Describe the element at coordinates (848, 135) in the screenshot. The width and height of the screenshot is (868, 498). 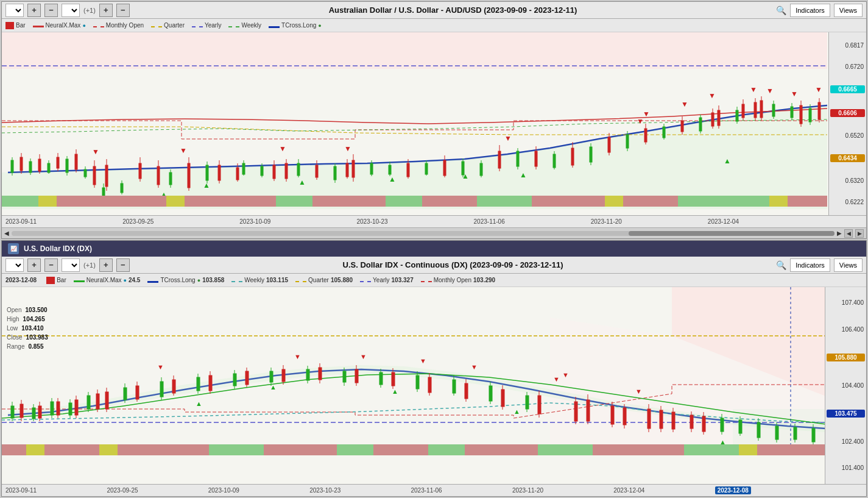
I see `price-label-0.6520: 0.6520` at that location.